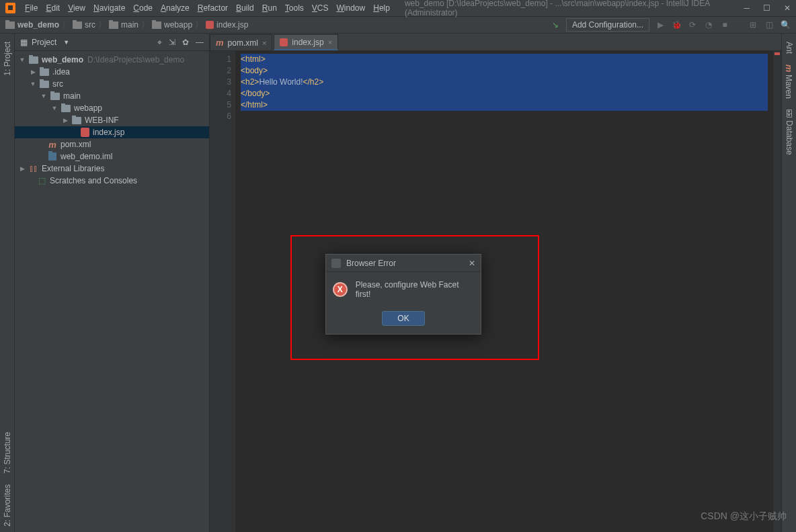 This screenshot has height=532, width=796. I want to click on menu-refactor: Refactor, so click(212, 8).